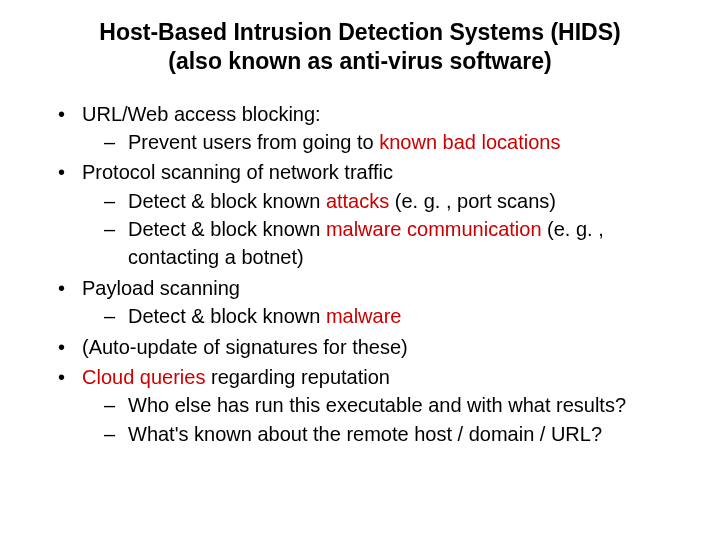 This screenshot has width=720, height=540. I want to click on highlight-text: malware communication, so click(434, 229).